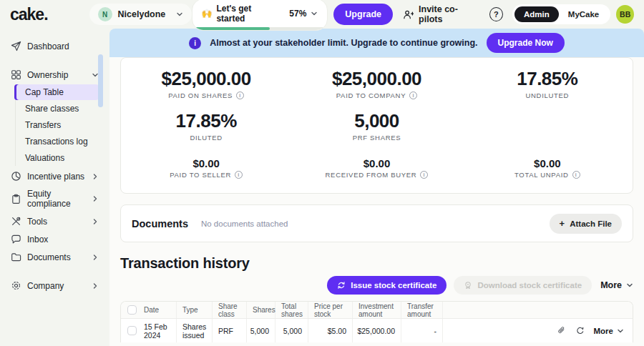  I want to click on issue-label: Issue stock certificate, so click(394, 285).